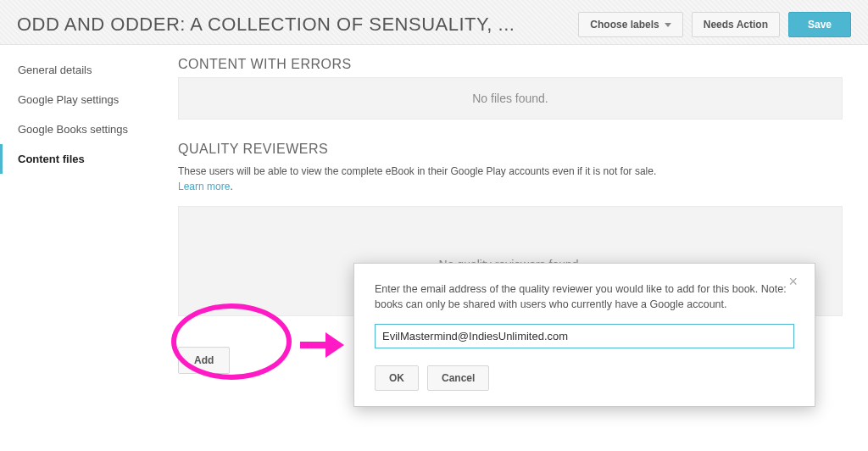 This screenshot has width=868, height=451. I want to click on reviewers-help-prefix: These users will be able to view the com…, so click(417, 171).